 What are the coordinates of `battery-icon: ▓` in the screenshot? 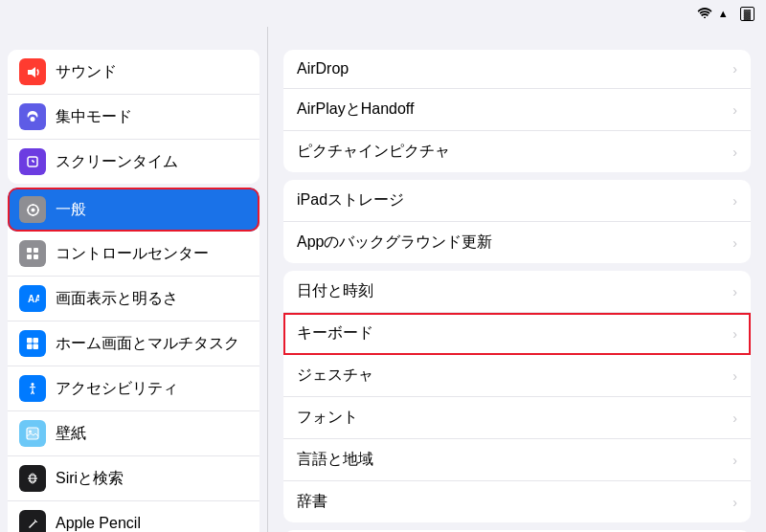 It's located at (747, 13).